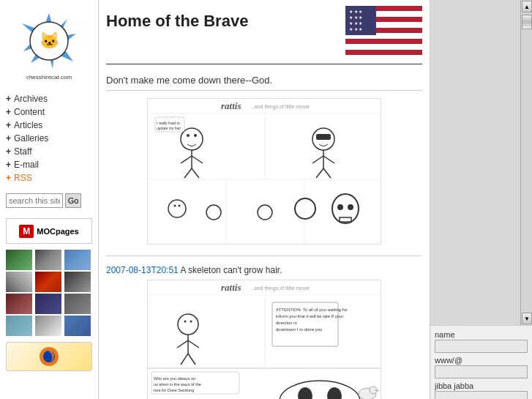 This screenshot has height=399, width=532. What do you see at coordinates (482, 390) in the screenshot?
I see `comment-row: jibba jabba` at bounding box center [482, 390].